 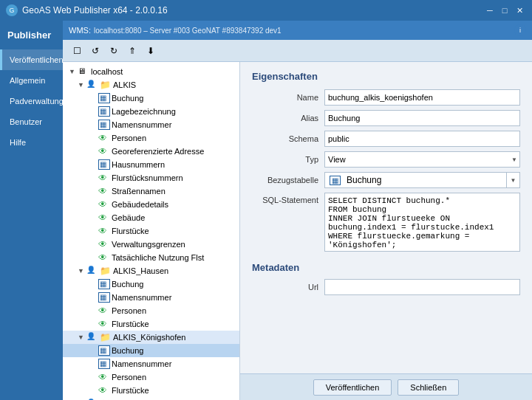 I want to click on tree-node-tatsaechliche: 👁 Tatsächliche Nutzung Flst, so click(x=151, y=258).